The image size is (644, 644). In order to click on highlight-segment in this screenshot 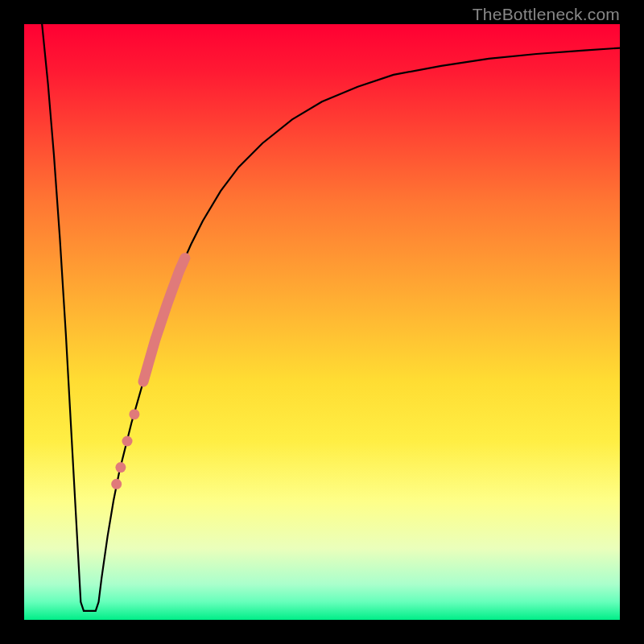, I will do `click(164, 320)`.